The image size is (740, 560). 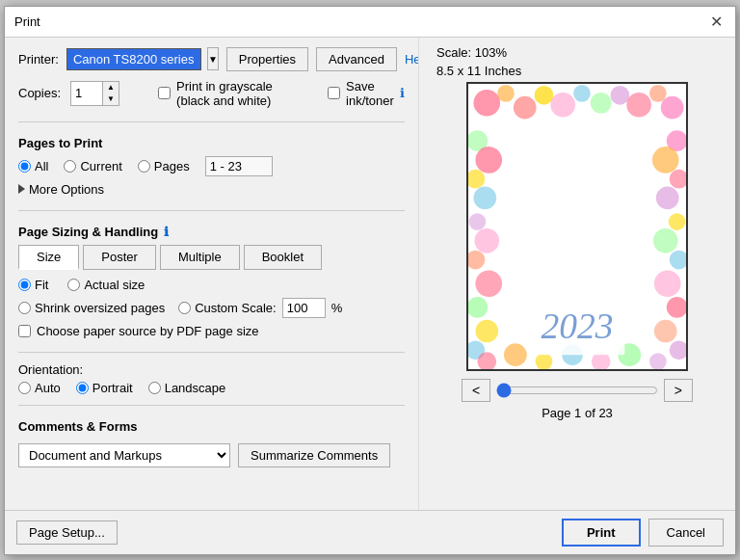 I want to click on next-page-button: >, so click(x=678, y=390).